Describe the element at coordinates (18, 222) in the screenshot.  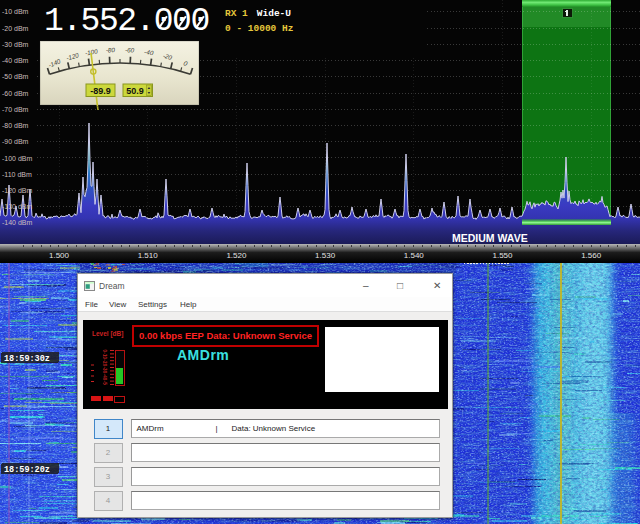
I see `svg-text: -140 dBm` at that location.